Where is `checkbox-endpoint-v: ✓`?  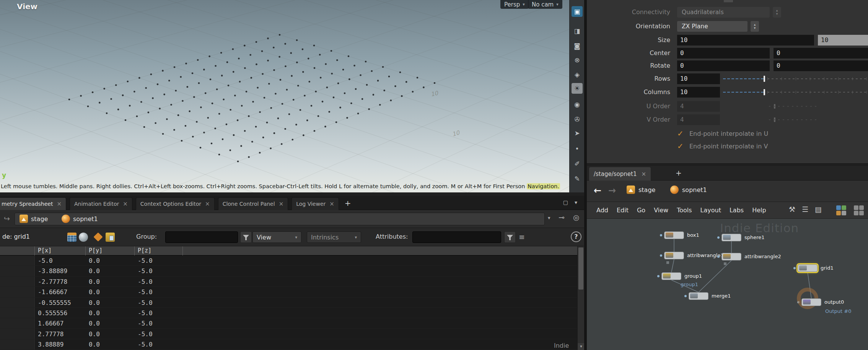
checkbox-endpoint-v: ✓ is located at coordinates (680, 146).